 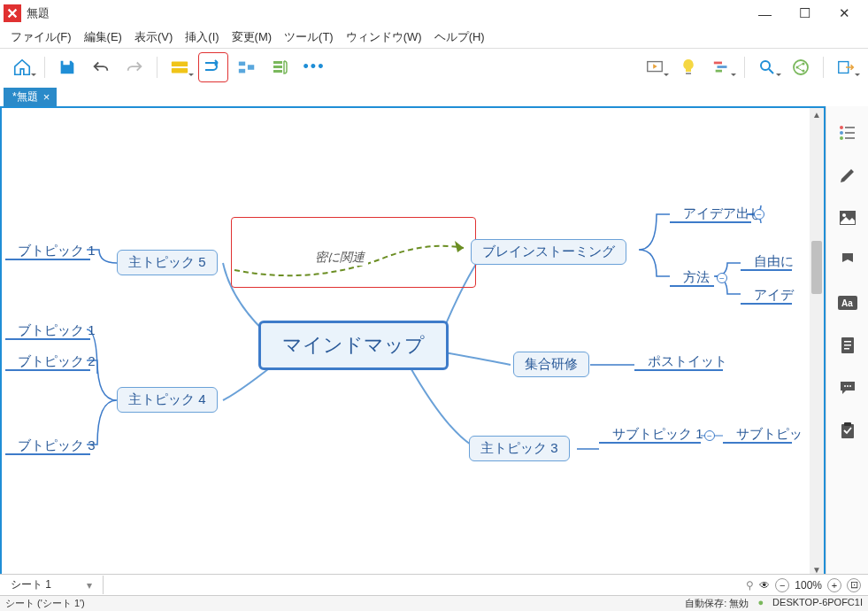 What do you see at coordinates (717, 604) in the screenshot?
I see `status-autosave: 自動保存: 無効` at bounding box center [717, 604].